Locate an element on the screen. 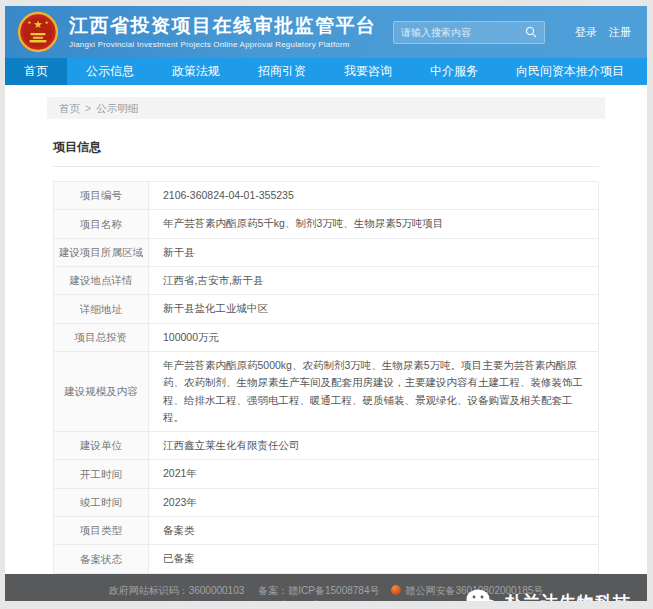 This screenshot has height=609, width=653. breadcrumb-current: 公示明细 is located at coordinates (117, 108).